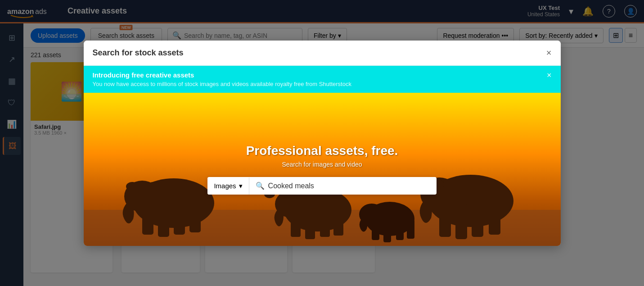  Describe the element at coordinates (138, 53) in the screenshot. I see `modal-title: Search for stock assets` at that location.